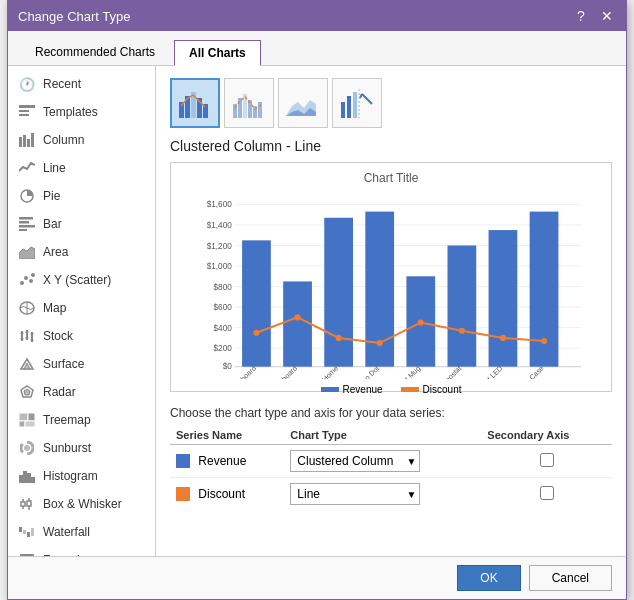 This screenshot has height=600, width=634. Describe the element at coordinates (220, 204) in the screenshot. I see `svg-text: $1,600` at that location.